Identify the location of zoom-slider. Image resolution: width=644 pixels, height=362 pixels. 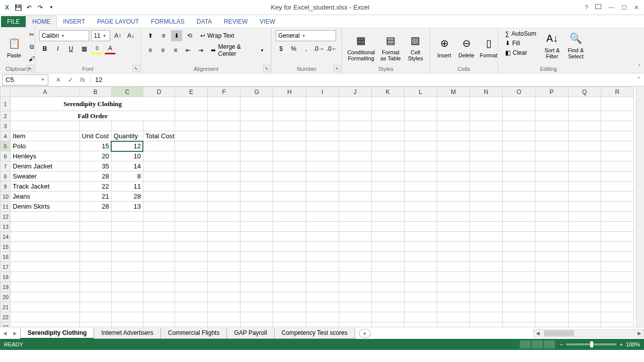
(591, 344).